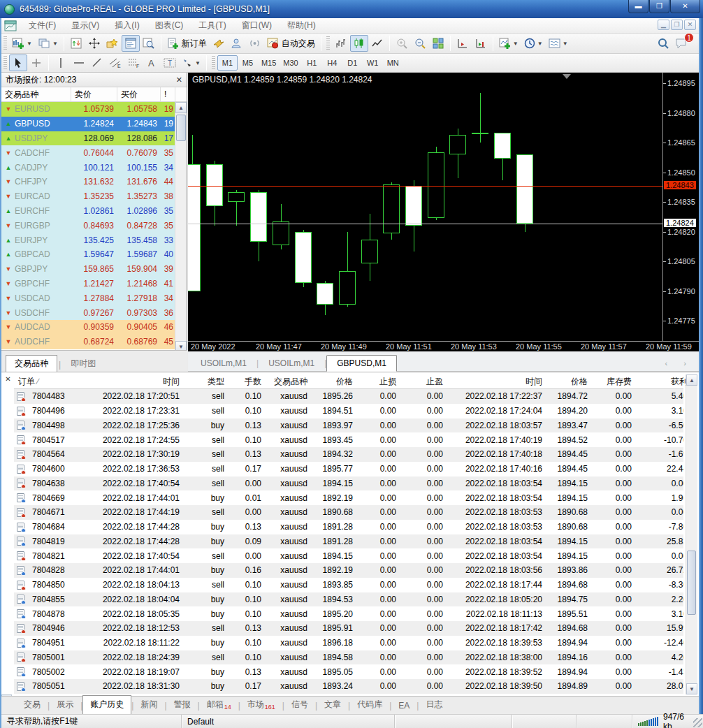  What do you see at coordinates (181, 108) in the screenshot?
I see `scroll-up-icon: ▲` at bounding box center [181, 108].